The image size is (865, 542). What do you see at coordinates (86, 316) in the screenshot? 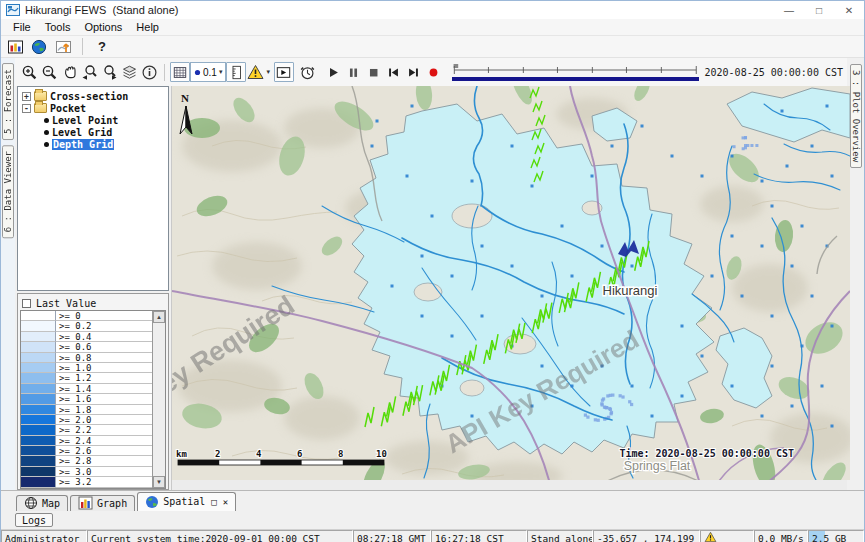
I see `legend-row: >= 0` at bounding box center [86, 316].